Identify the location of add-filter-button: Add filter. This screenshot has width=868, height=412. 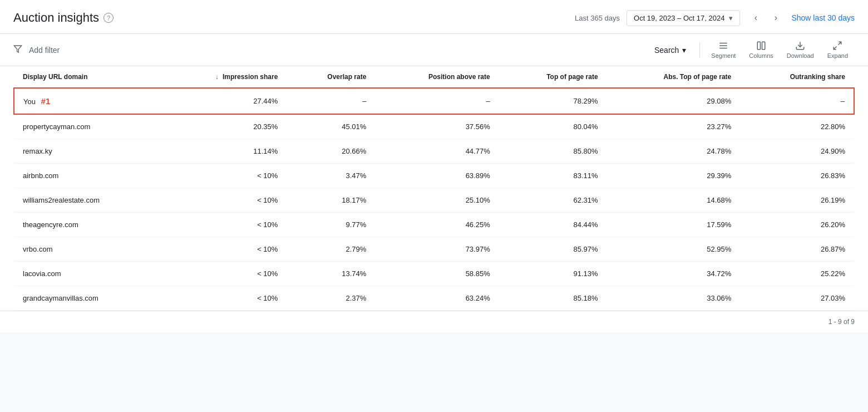
(45, 50).